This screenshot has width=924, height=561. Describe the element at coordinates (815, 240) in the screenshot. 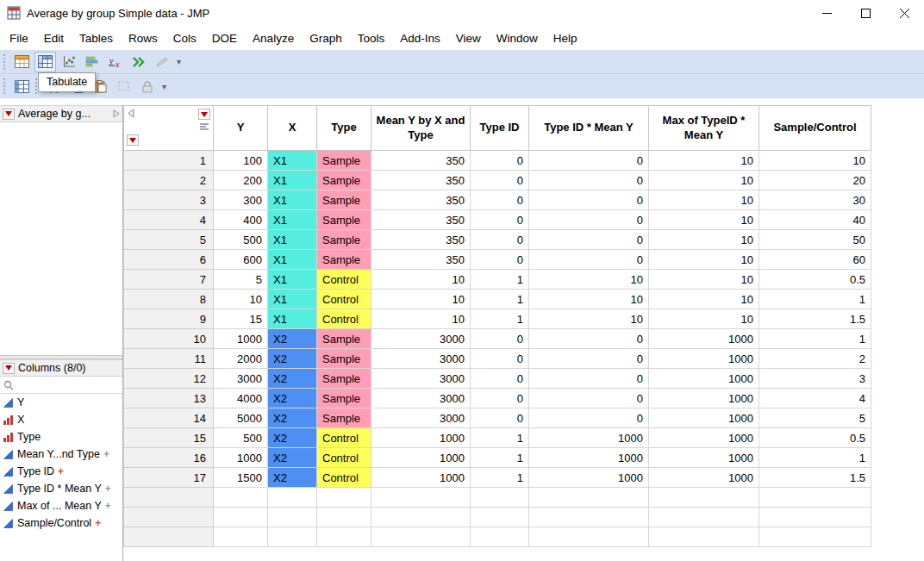

I see `cell: 50` at that location.